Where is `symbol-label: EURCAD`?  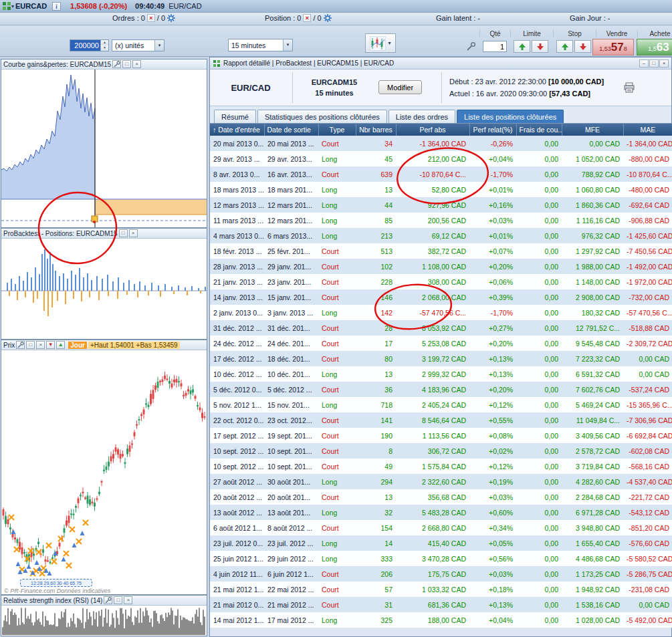
symbol-label: EURCAD is located at coordinates (31, 6).